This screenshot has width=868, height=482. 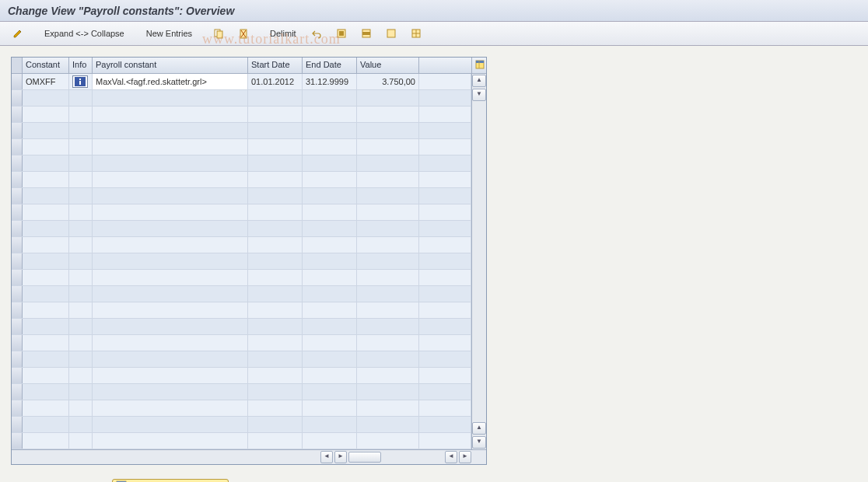 I want to click on new-entries-button: New Entries, so click(x=170, y=33).